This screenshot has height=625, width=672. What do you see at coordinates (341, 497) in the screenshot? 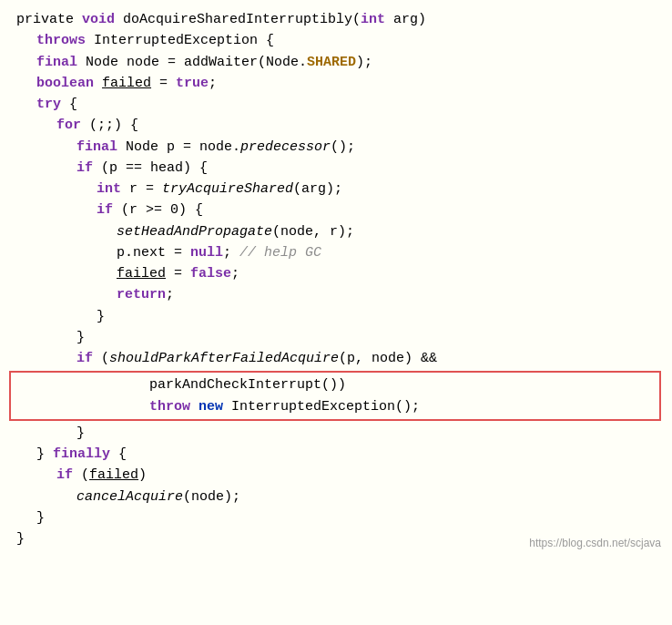
I see `code-line: cancelAcquire(node);` at bounding box center [341, 497].